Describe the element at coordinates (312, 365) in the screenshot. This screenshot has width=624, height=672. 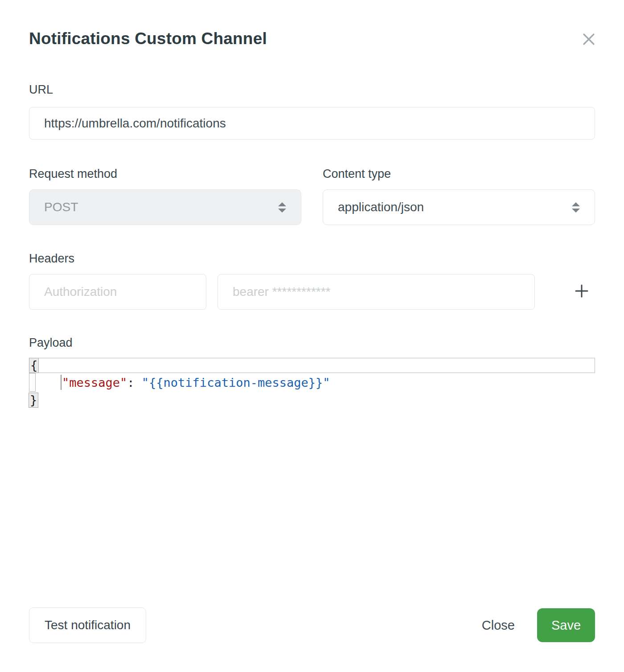
I see `code-line-1: {` at that location.